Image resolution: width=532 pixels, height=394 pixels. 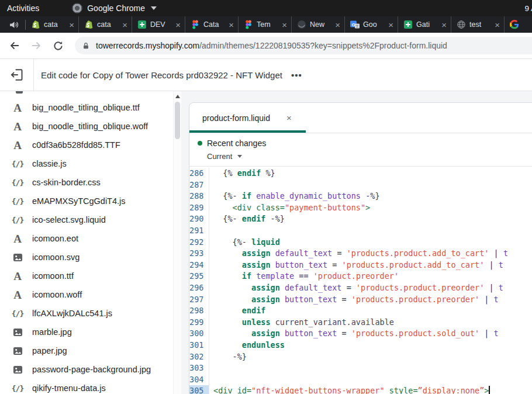 I want to click on file-name: password-page-background.jpg, so click(x=91, y=369).